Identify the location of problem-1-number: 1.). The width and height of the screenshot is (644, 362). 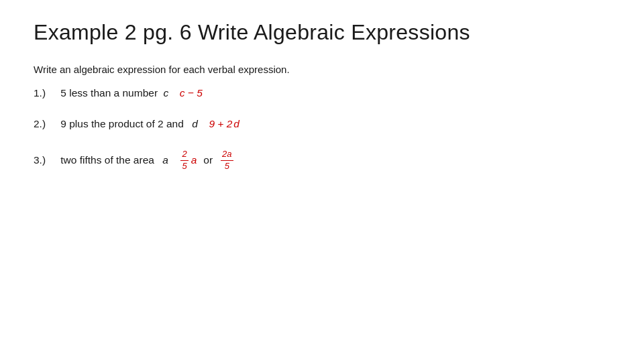
(43, 93).